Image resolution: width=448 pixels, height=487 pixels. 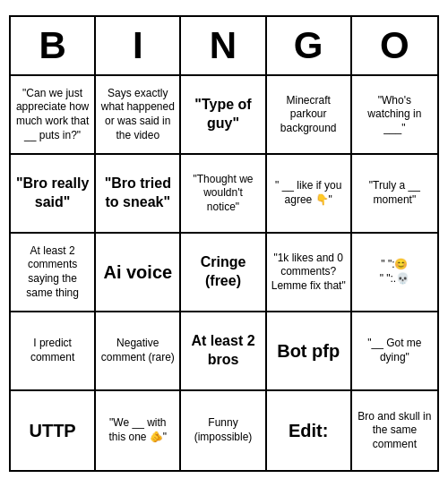 I want to click on bingo-cell-24: Bro and skull in the same comment, so click(x=394, y=431).